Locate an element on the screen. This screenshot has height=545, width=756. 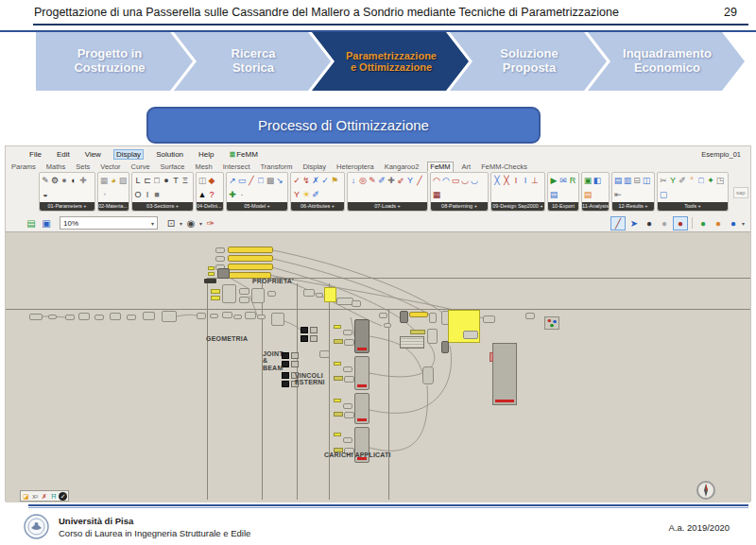
sphere-blue-icon: ● is located at coordinates (733, 223).